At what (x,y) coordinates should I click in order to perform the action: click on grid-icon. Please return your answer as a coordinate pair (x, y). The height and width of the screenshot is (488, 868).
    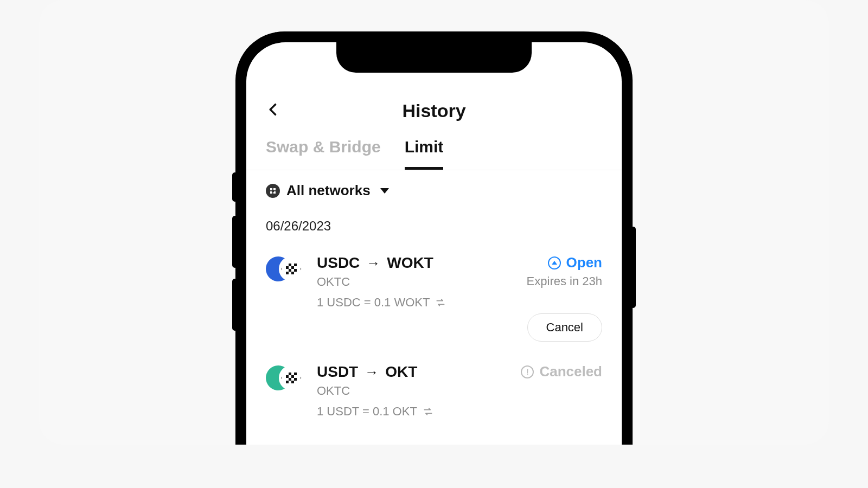
    Looking at the image, I should click on (273, 191).